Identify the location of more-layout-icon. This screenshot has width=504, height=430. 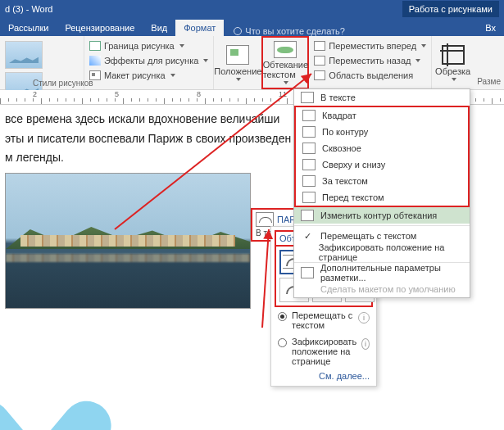
(307, 273).